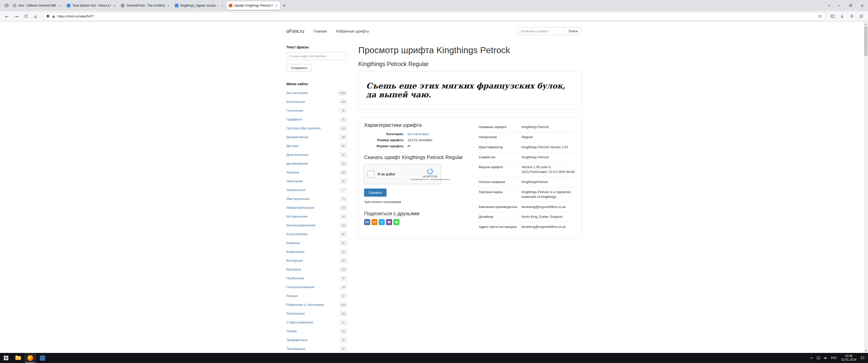 This screenshot has width=868, height=363. Describe the element at coordinates (16, 16) in the screenshot. I see `forward-button: →` at that location.